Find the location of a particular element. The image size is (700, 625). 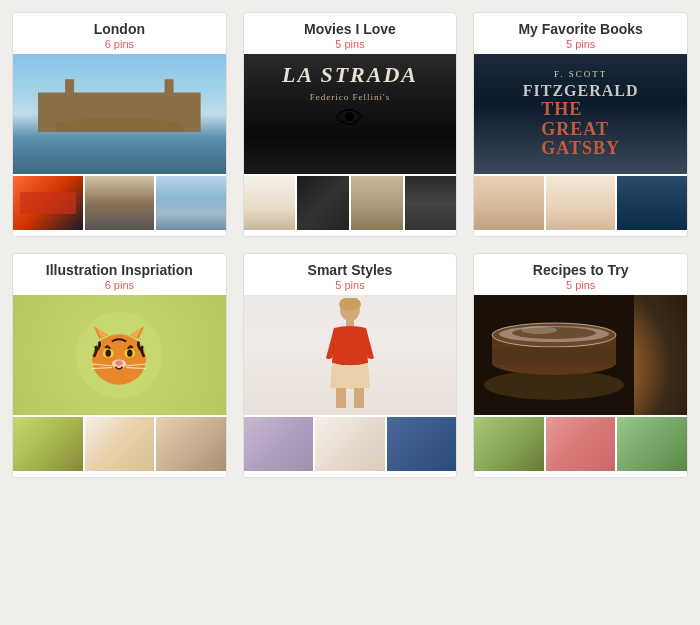

books-thumb-row is located at coordinates (580, 202).